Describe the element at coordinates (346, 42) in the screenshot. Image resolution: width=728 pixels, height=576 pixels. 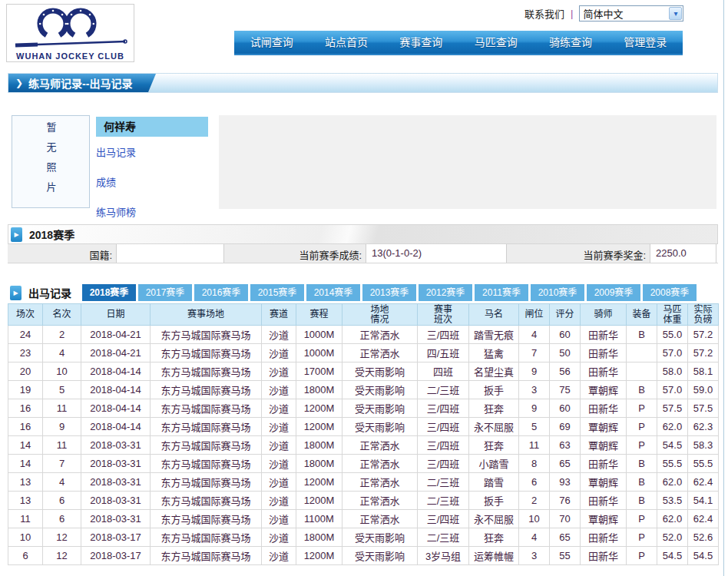
I see `nav-item-2: 站点首页` at that location.